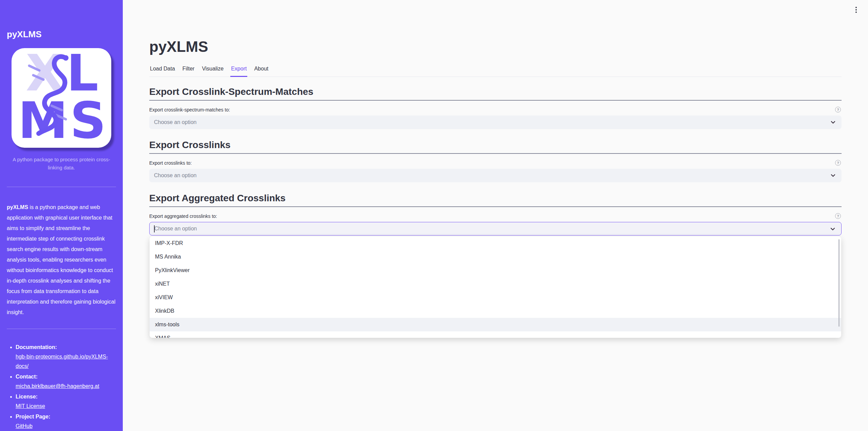 Image resolution: width=868 pixels, height=431 pixels. I want to click on section-export-crosslinks: Export Crosslinks Export crosslinks to: …, so click(495, 161).